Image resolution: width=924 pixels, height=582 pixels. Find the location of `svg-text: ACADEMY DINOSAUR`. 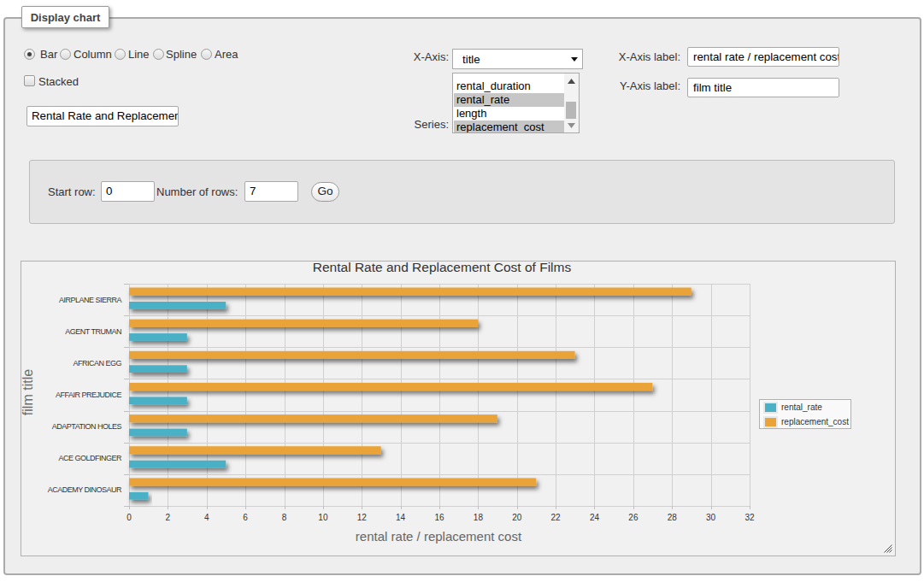

svg-text: ACADEMY DINOSAUR is located at coordinates (85, 490).